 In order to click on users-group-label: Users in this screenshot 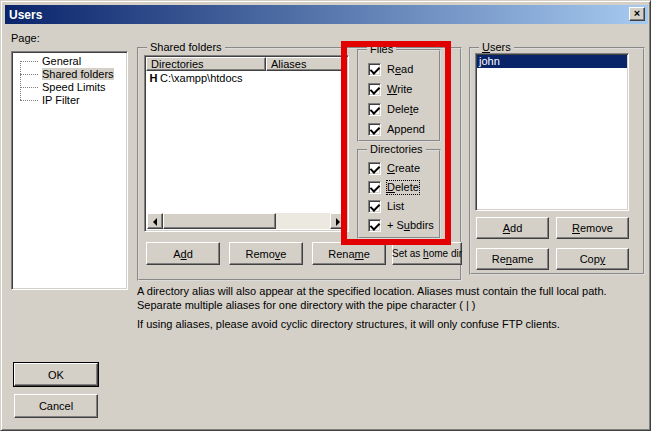, I will do `click(496, 47)`.